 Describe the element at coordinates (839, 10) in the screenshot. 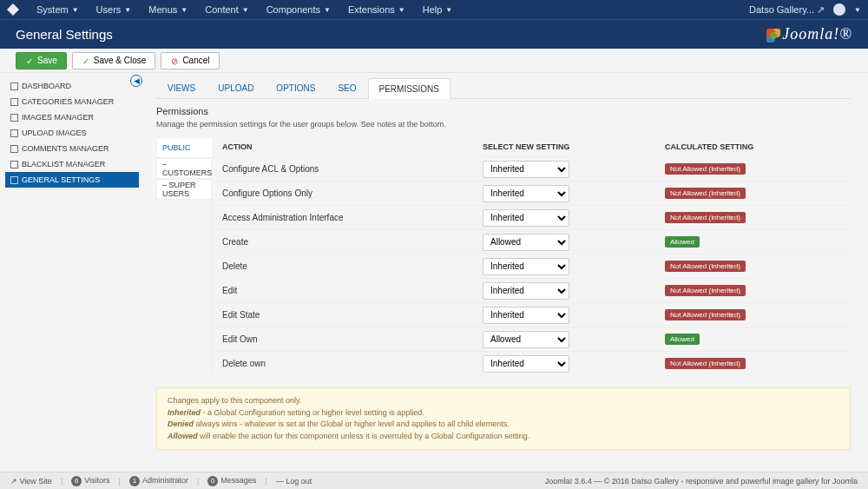

I see `user-icon` at that location.